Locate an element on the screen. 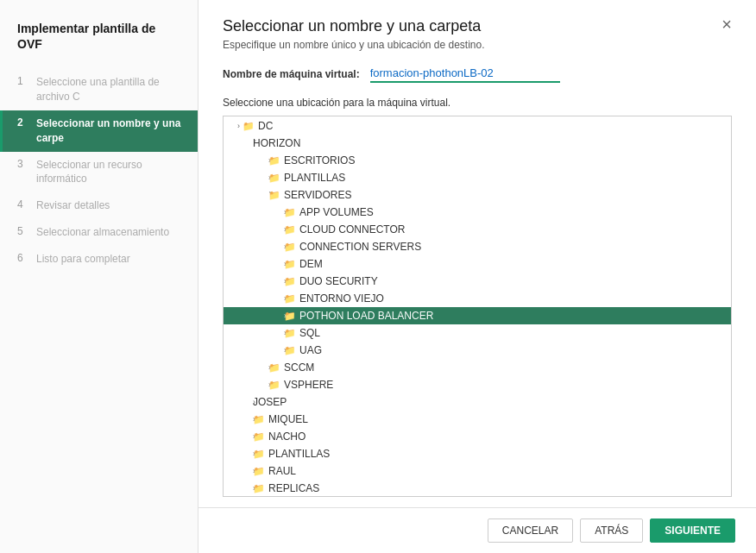 Image resolution: width=756 pixels, height=553 pixels. tree-item: ›📁POTHON LOAD BALANCER is located at coordinates (477, 316).